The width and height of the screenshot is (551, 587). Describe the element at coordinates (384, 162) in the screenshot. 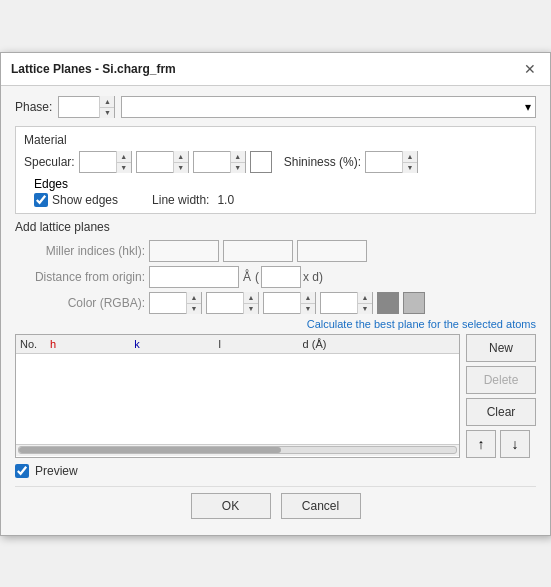

I see `shininess-input: 100` at that location.